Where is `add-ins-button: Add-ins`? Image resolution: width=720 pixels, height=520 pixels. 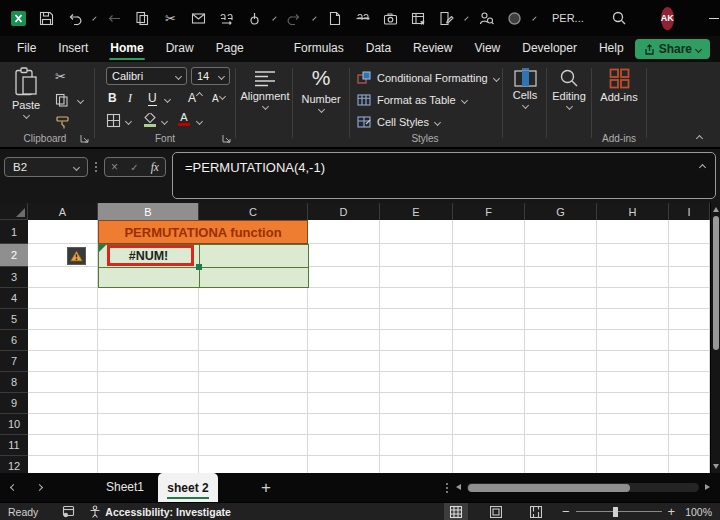
add-ins-button: Add-ins is located at coordinates (619, 86).